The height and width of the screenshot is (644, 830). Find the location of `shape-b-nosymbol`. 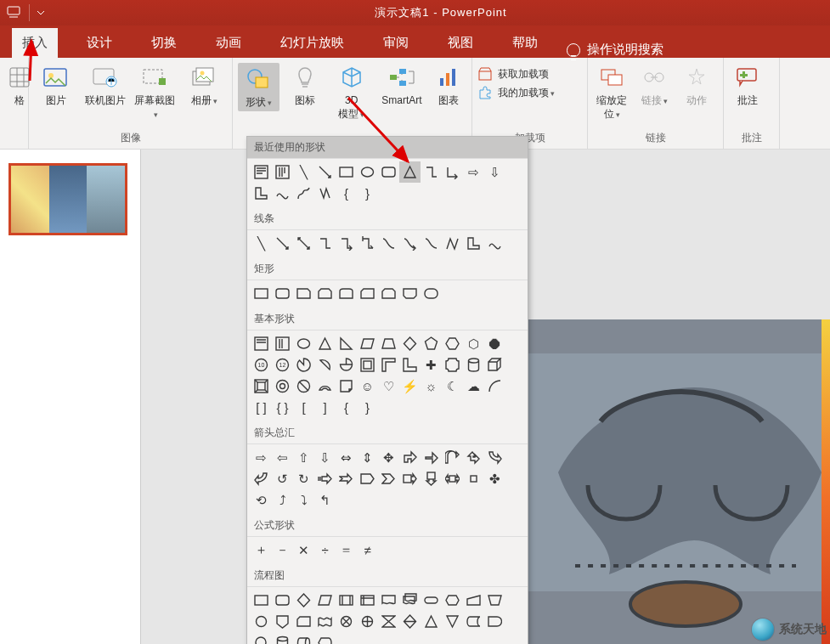

shape-b-nosymbol is located at coordinates (304, 386).